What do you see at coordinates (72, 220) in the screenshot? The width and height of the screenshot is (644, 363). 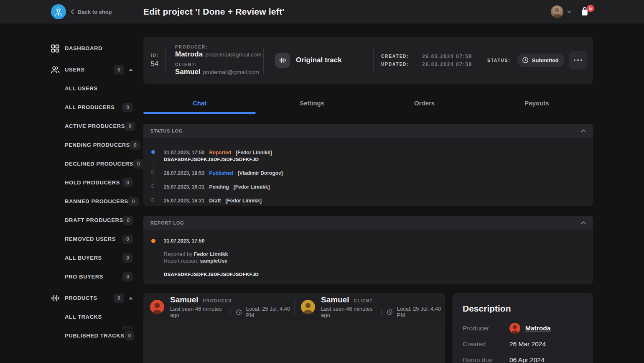 I see `sidebar-item-draft-producers: DRAFT PRODUCERS0` at bounding box center [72, 220].